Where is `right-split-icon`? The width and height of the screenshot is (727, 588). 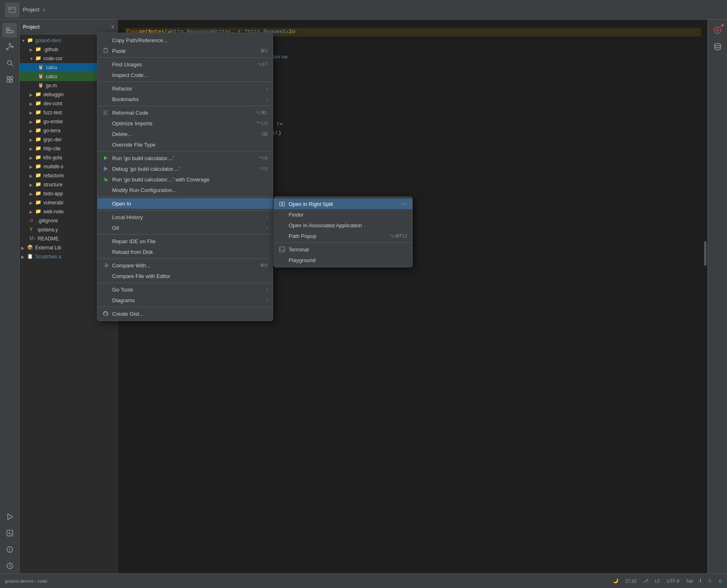
right-split-icon is located at coordinates (282, 204).